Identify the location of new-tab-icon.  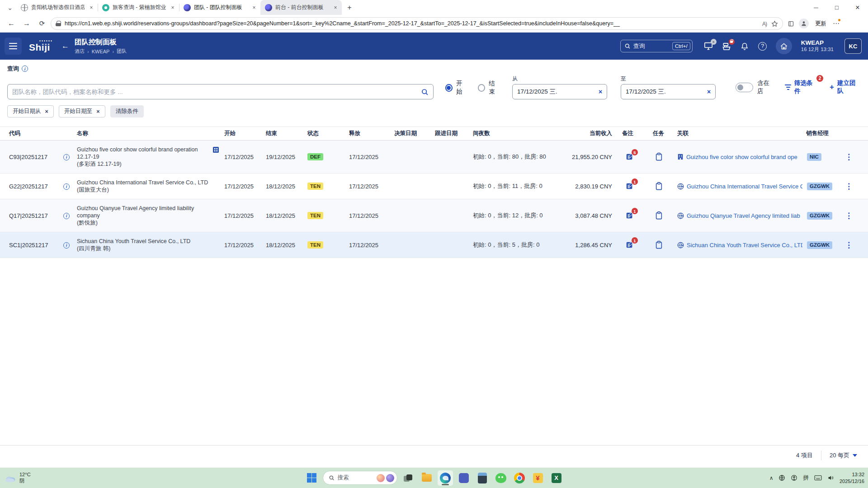
(349, 8).